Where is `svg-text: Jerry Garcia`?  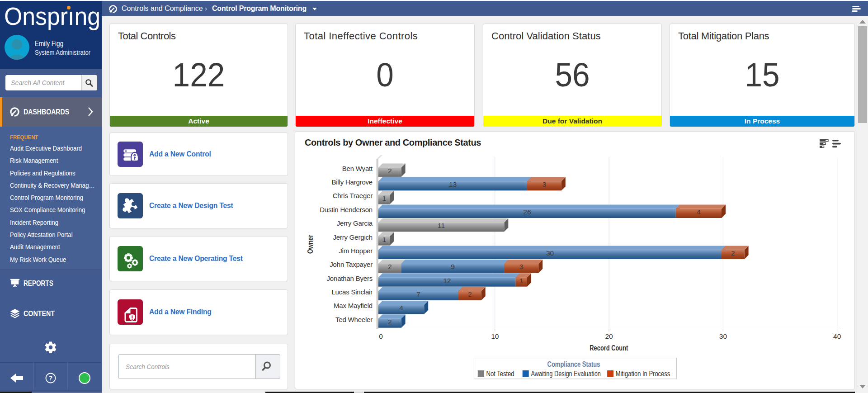 svg-text: Jerry Garcia is located at coordinates (355, 223).